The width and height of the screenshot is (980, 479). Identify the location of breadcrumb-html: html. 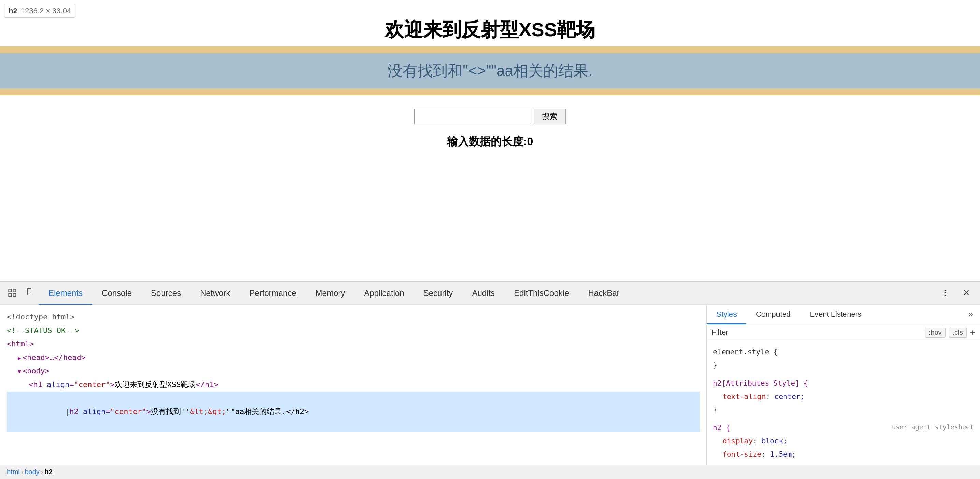
(13, 472).